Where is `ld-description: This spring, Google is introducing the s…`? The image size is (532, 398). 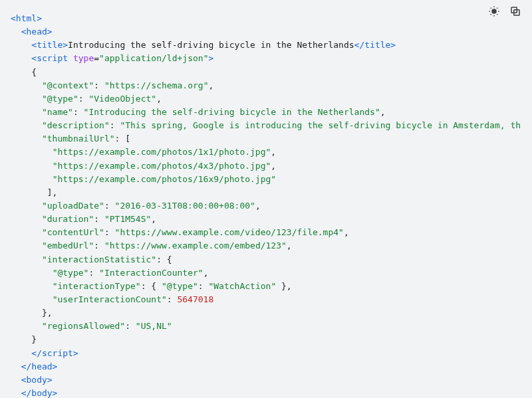
ld-description: This spring, Google is introducing the s… is located at coordinates (323, 125).